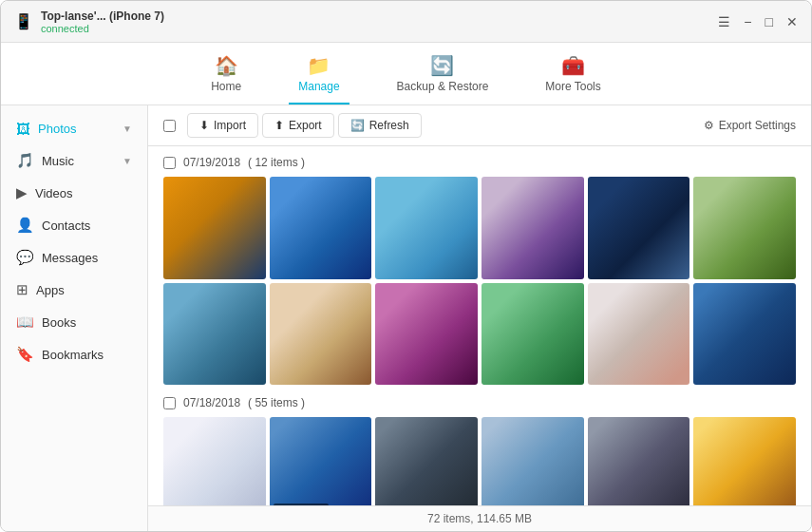 The height and width of the screenshot is (532, 812). What do you see at coordinates (480, 519) in the screenshot?
I see `status-text: 72 items, 114.65 MB` at bounding box center [480, 519].